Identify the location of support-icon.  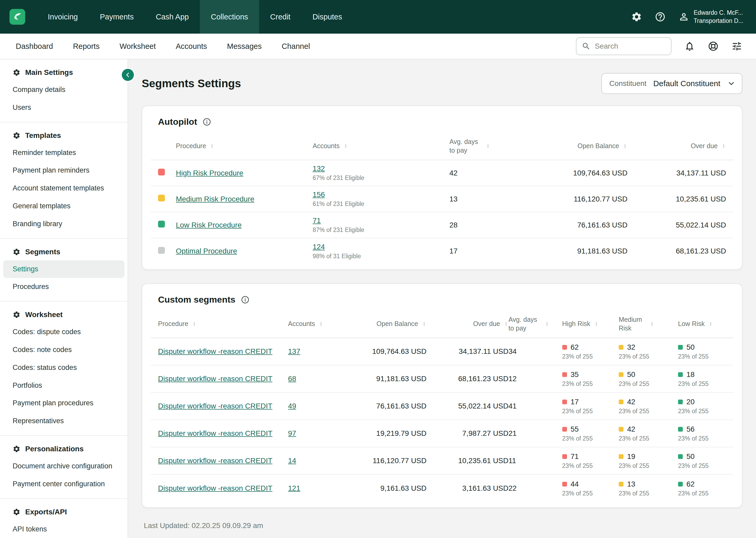
(713, 46).